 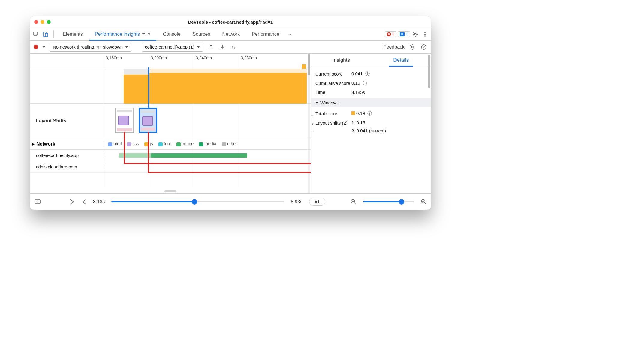 I want to click on collapse-sidebar-button: ›, so click(x=313, y=124).